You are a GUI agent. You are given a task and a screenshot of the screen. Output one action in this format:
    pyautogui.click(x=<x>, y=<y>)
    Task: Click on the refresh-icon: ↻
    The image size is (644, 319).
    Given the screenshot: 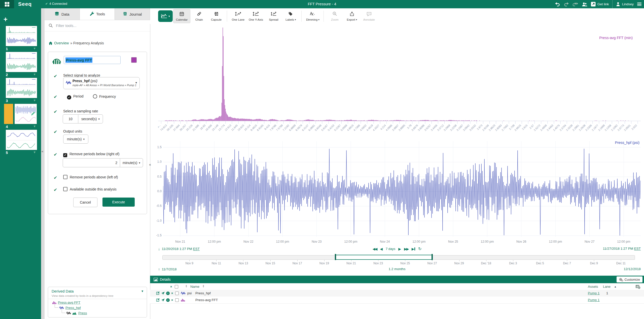 What is the action you would take?
    pyautogui.click(x=420, y=249)
    